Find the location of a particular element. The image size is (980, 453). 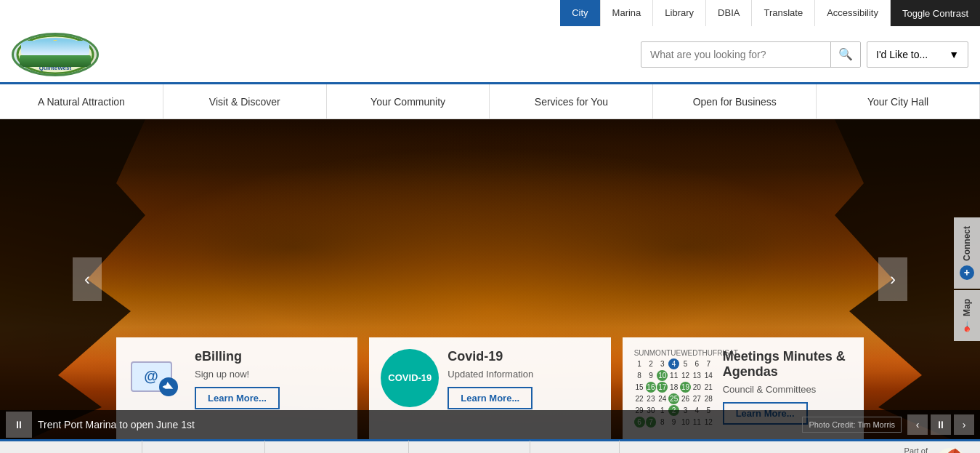

nav-services-for-you: Services for You is located at coordinates (571, 102).